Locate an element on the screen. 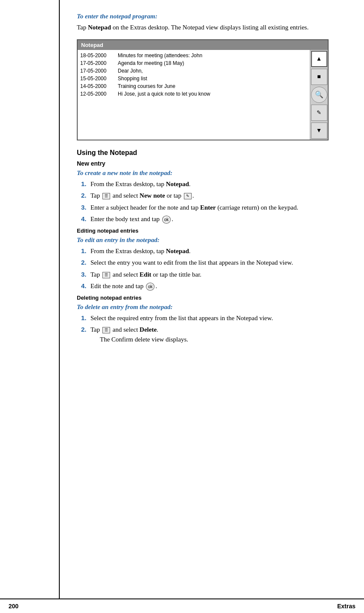  edit-entry-heading: To edit an entry in the notepad: is located at coordinates (212, 240).